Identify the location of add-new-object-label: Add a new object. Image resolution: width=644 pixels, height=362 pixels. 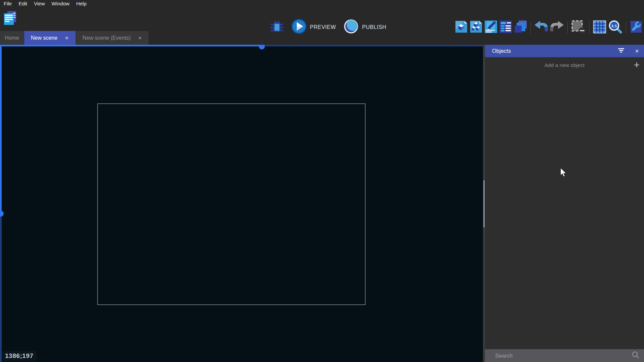
(565, 65).